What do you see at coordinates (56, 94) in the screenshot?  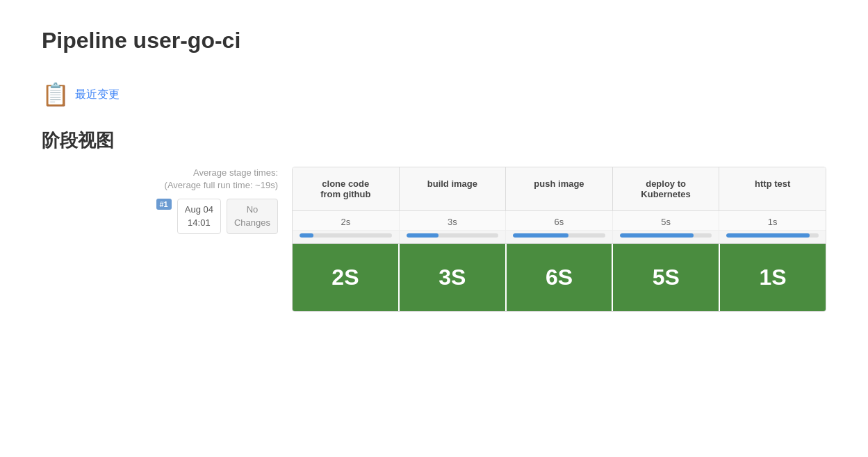 I see `notepad-icon: 📋` at bounding box center [56, 94].